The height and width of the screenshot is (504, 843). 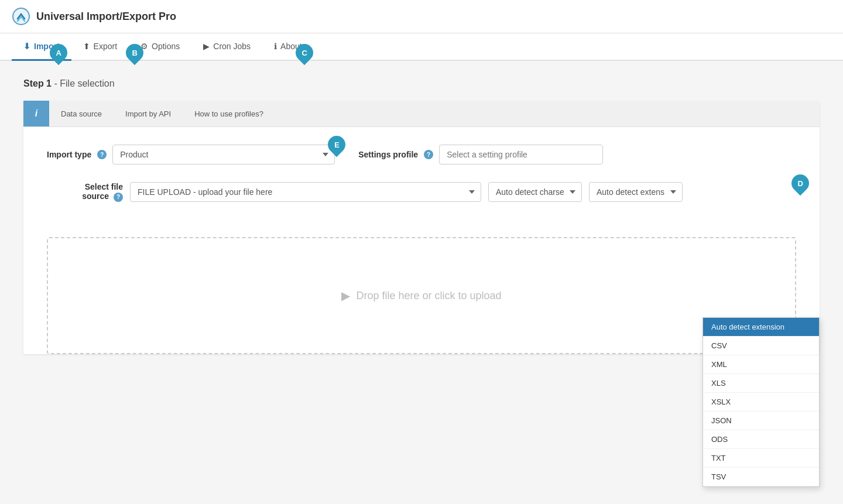 I want to click on settings-profile-label: Settings profile, so click(x=388, y=155).